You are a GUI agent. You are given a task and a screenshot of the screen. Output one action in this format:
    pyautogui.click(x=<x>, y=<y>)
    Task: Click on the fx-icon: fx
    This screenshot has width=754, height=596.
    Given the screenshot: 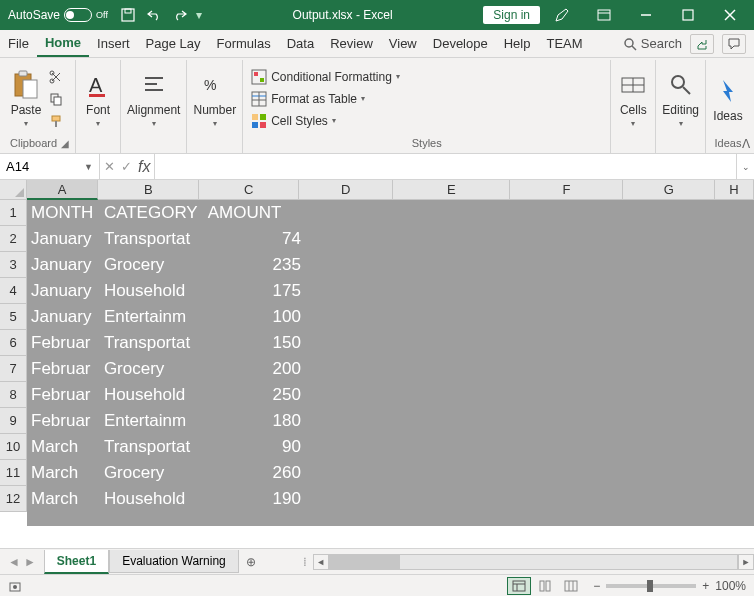 What is the action you would take?
    pyautogui.click(x=144, y=167)
    